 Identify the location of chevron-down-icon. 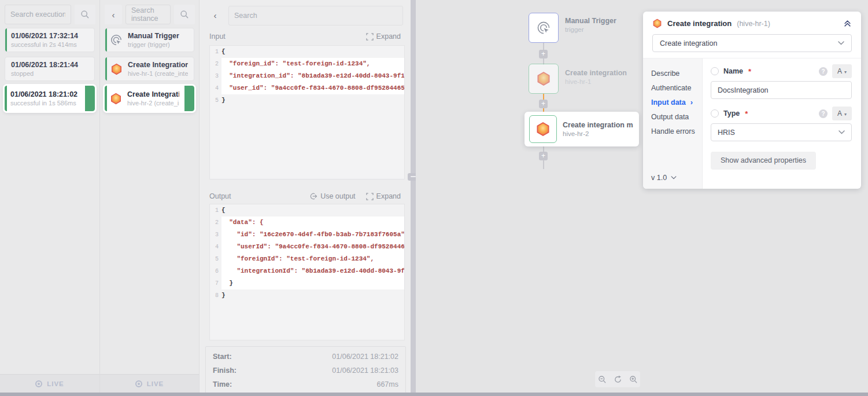
(842, 132).